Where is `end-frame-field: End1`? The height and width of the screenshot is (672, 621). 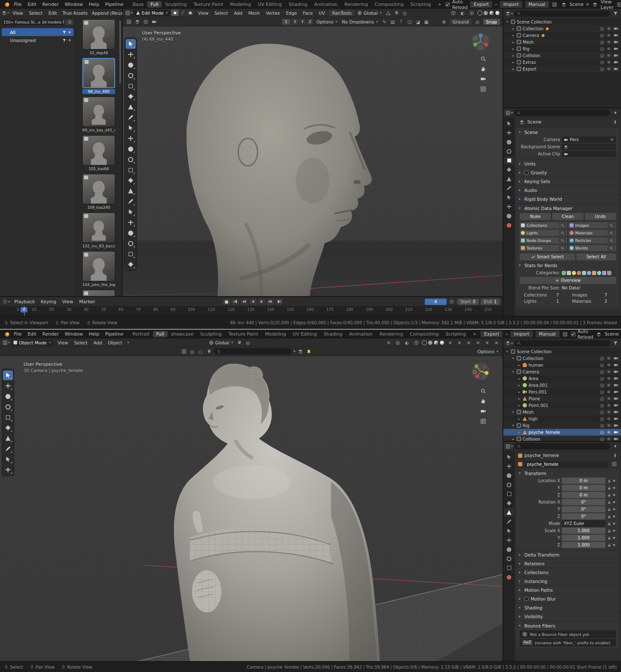 end-frame-field: End1 is located at coordinates (490, 302).